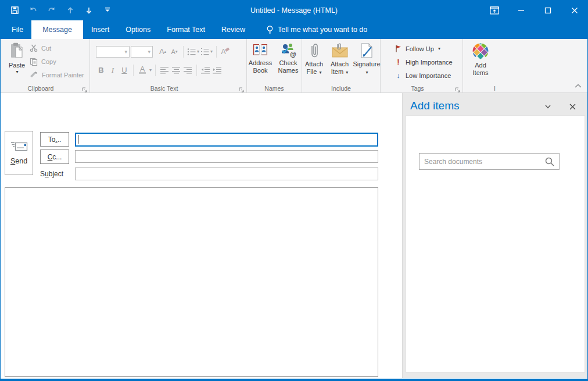  I want to click on save-icon, so click(15, 10).